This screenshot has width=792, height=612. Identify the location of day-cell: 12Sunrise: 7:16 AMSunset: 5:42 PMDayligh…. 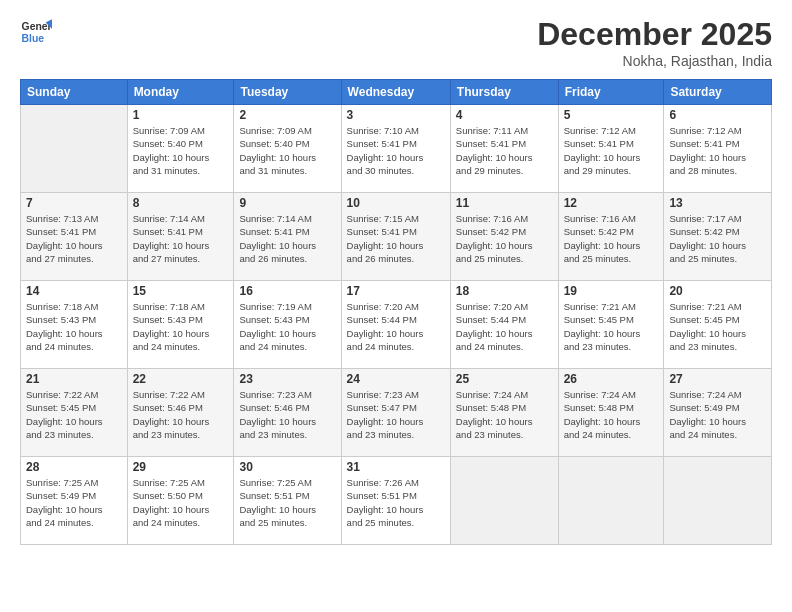
(611, 237).